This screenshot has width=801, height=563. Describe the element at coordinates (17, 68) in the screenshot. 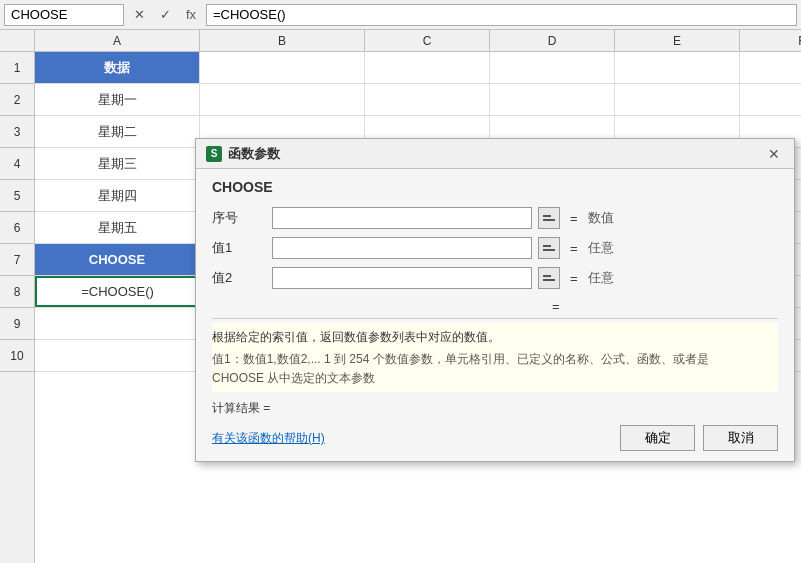

I see `row-num-1: 1` at that location.